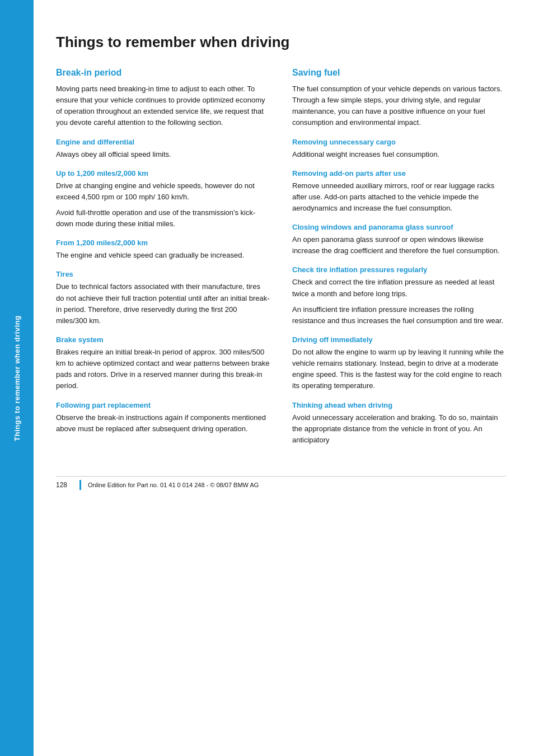  What do you see at coordinates (163, 370) in the screenshot?
I see `brake-system-body: Brakes require an initial break-in perio…` at bounding box center [163, 370].